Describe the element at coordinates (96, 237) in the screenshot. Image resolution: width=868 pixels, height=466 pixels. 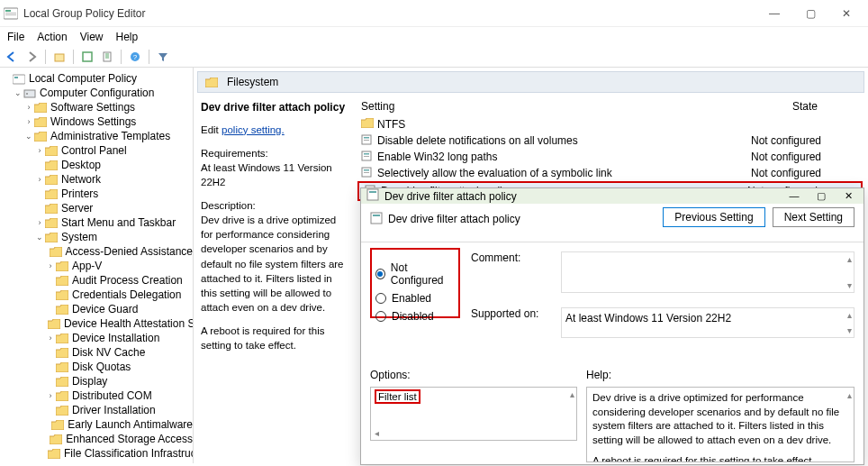
I see `tree-system: ⌄System` at that location.